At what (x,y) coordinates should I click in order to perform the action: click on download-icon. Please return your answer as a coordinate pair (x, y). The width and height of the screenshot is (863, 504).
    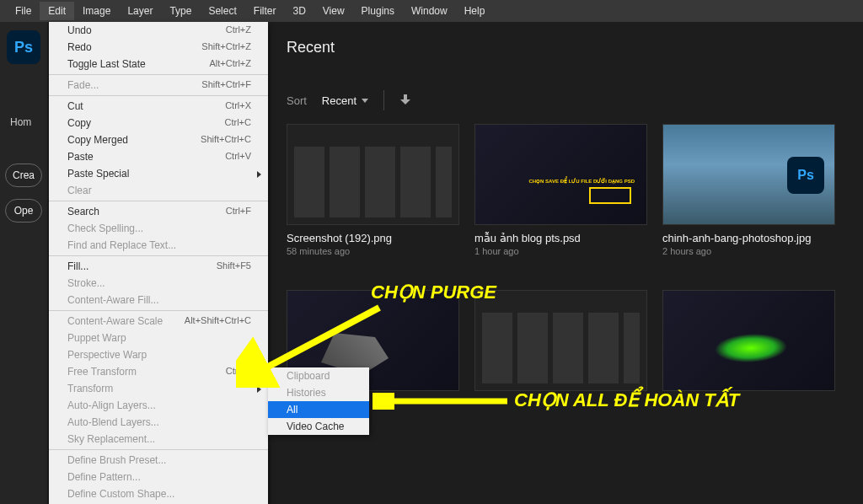
    Looking at the image, I should click on (405, 100).